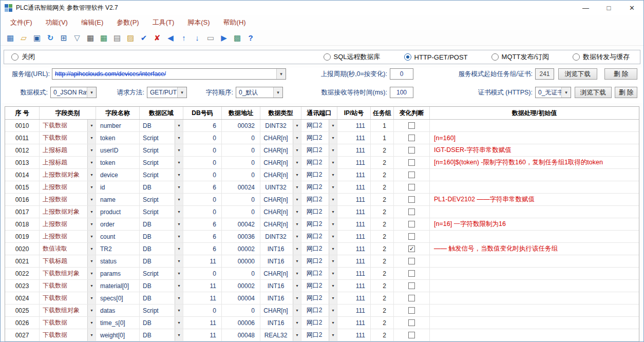 The width and height of the screenshot is (644, 342). What do you see at coordinates (237, 38) in the screenshot?
I see `chart-image-icon: ▩` at bounding box center [237, 38].